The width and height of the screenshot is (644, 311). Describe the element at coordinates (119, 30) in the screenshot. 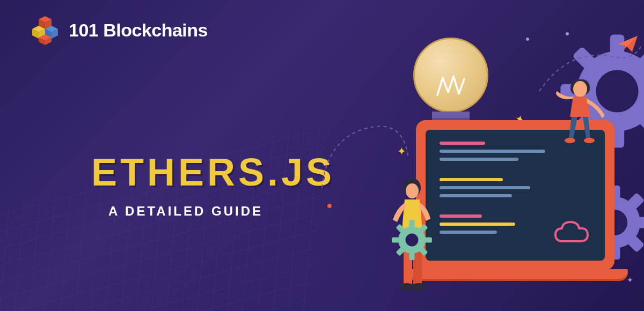

I see `brand-logo-container: 101 Blockchains` at that location.